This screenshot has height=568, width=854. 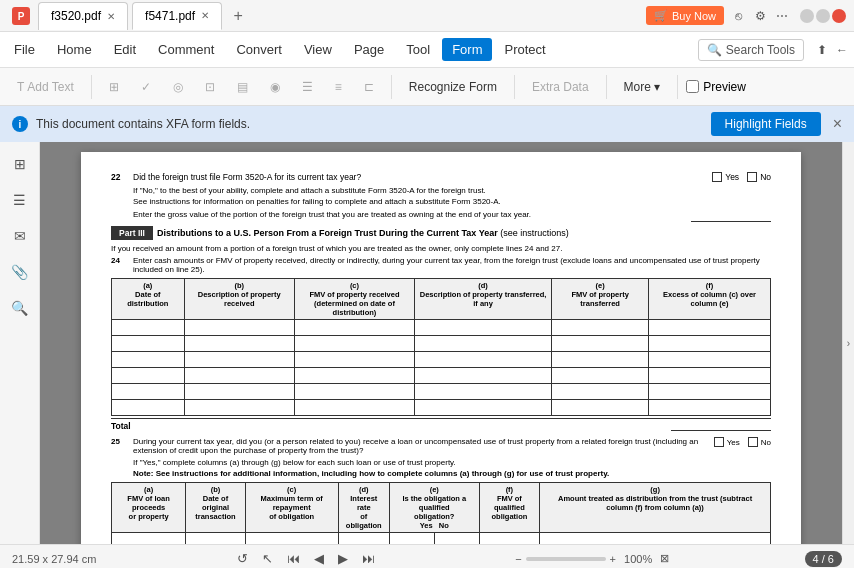 I want to click on menu-tool: Tool, so click(x=418, y=50).